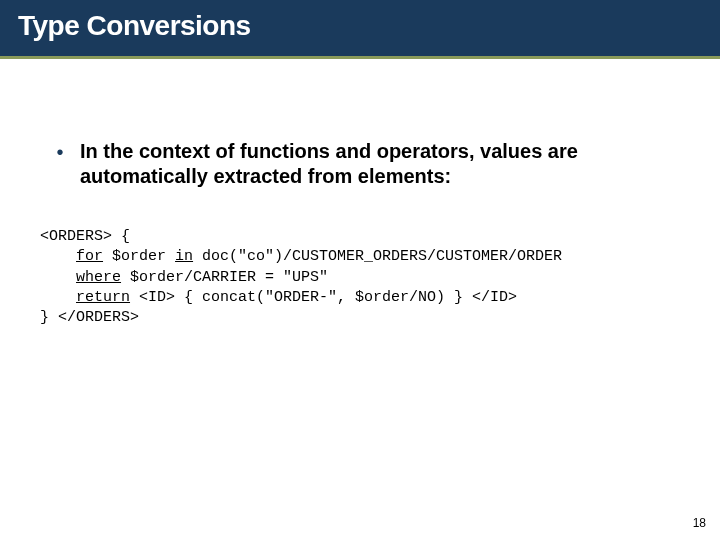 The image size is (720, 540). Describe the element at coordinates (378, 256) in the screenshot. I see `code-text: doc("co")/CUSTOMER_ORDERS/CUSTOMER/ORDER` at that location.